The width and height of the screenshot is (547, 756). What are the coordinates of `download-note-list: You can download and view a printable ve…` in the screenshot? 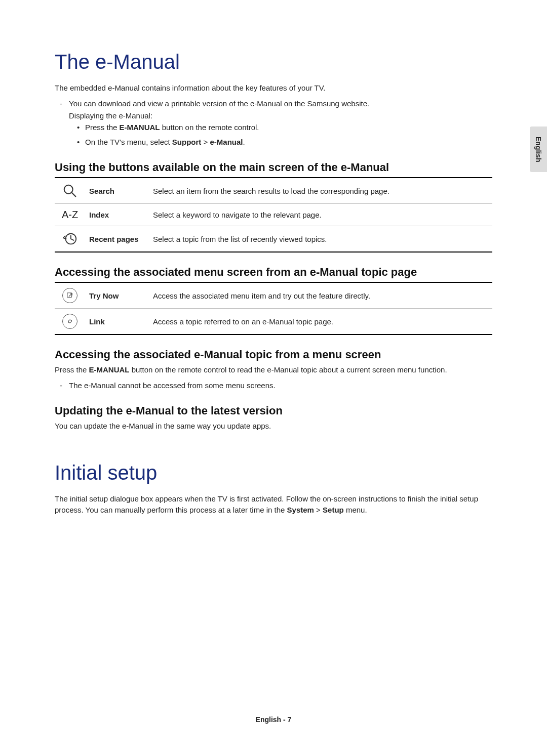 It's located at (274, 109).